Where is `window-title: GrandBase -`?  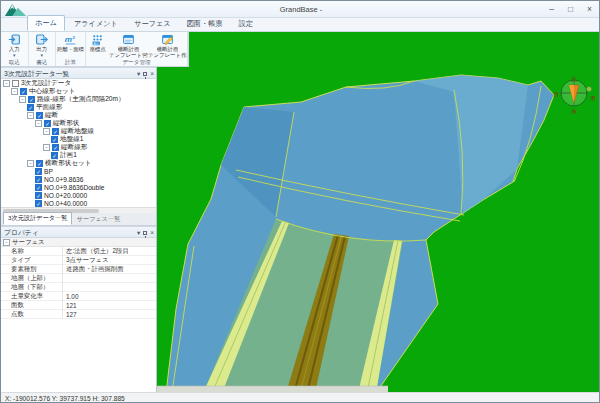 window-title: GrandBase - is located at coordinates (300, 10).